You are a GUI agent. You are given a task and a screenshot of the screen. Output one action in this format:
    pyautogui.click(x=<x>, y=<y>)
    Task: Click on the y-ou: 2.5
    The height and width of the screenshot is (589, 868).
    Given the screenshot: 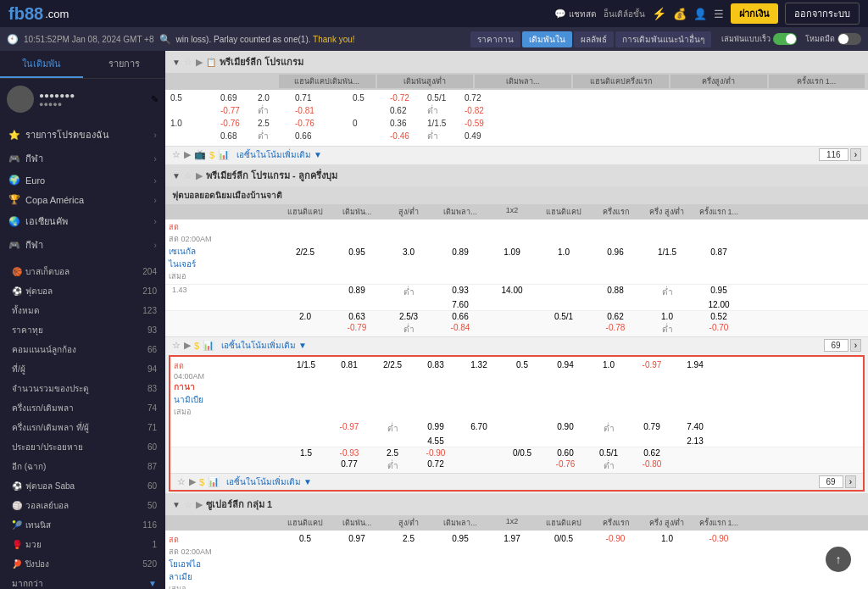 What is the action you would take?
    pyautogui.click(x=409, y=539)
    